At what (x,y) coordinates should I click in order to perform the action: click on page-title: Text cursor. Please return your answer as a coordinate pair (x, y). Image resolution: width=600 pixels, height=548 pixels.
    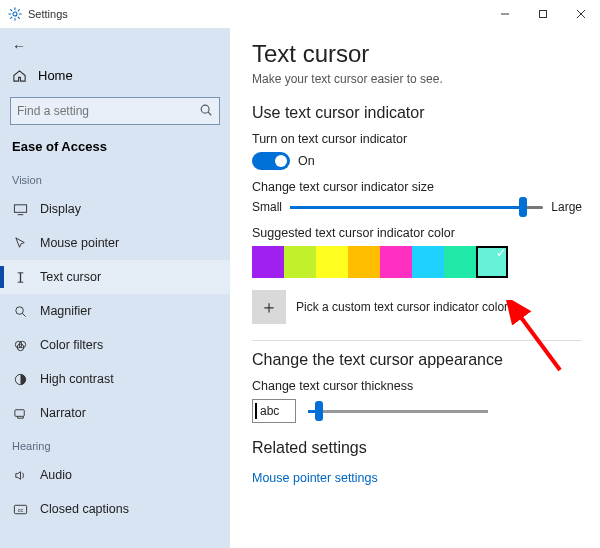
    Looking at the image, I should click on (417, 54).